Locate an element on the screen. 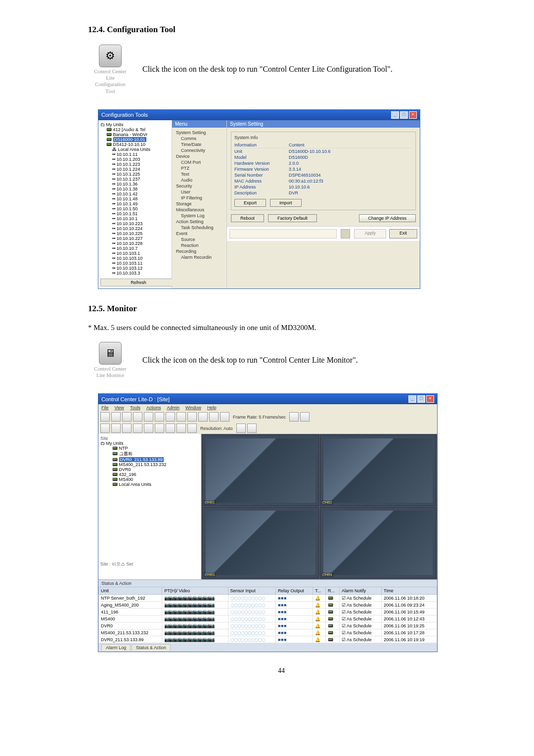  mon-toolbar2: Resolution: Auto is located at coordinates (268, 428).